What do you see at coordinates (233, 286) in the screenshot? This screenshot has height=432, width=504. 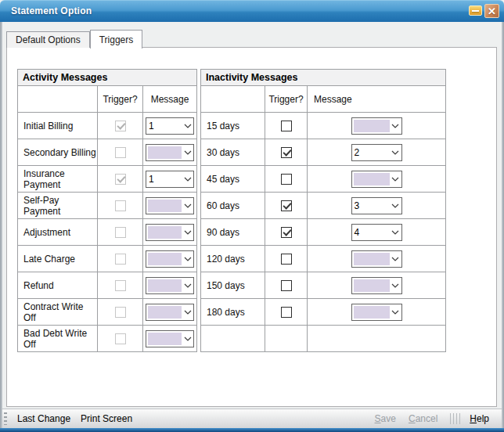 I see `row-label: 150 days` at bounding box center [233, 286].